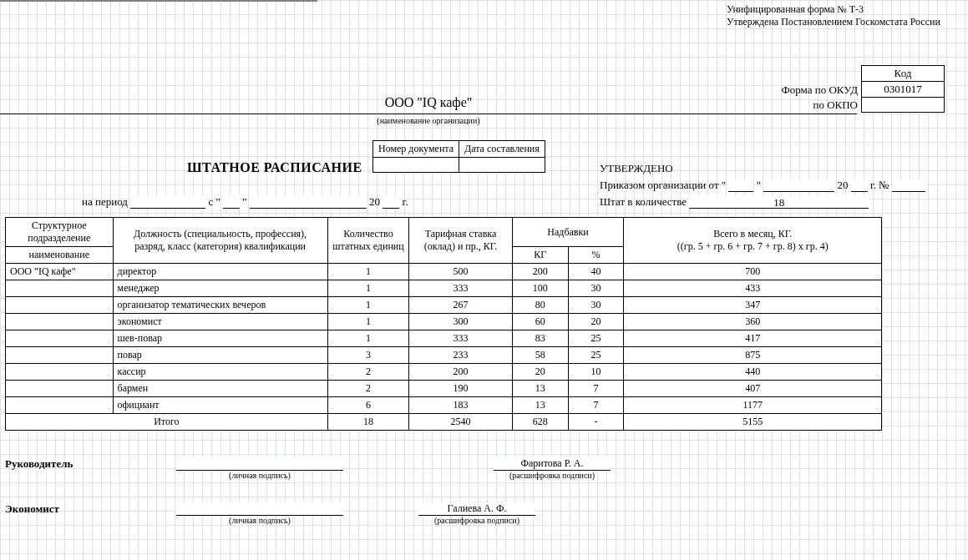 Image resolution: width=968 pixels, height=560 pixels. What do you see at coordinates (339, 469) in the screenshot?
I see `signature-1: Руководитель Фаритова Р. А. (личная подп…` at bounding box center [339, 469].